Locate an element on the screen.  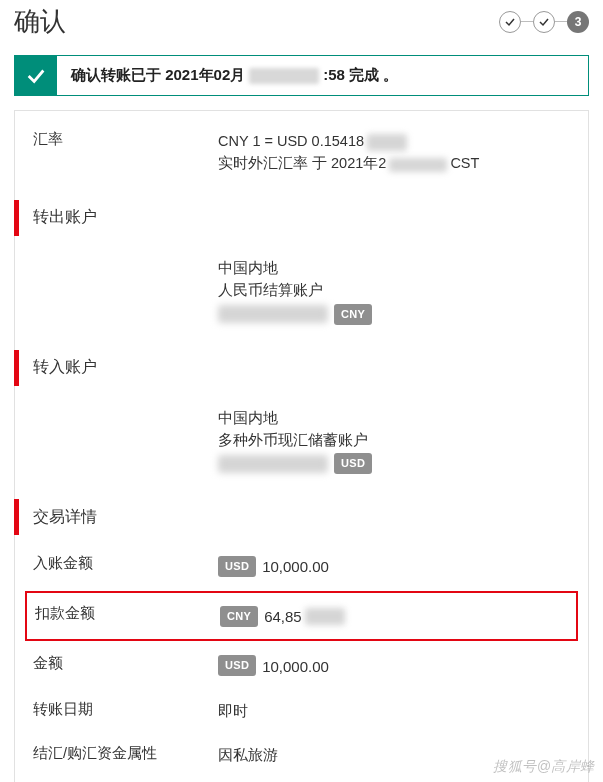
section-from-account: 转出账户 is located at coordinates (302, 218).